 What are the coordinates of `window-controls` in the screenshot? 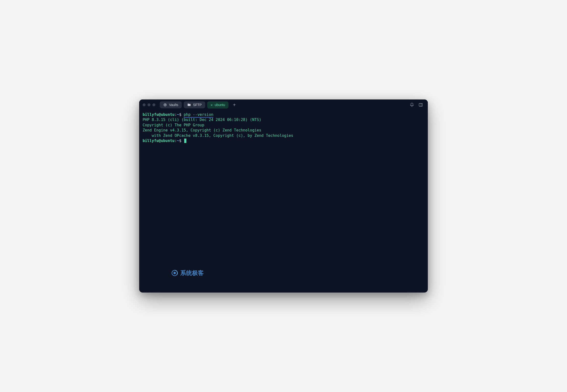 It's located at (149, 105).